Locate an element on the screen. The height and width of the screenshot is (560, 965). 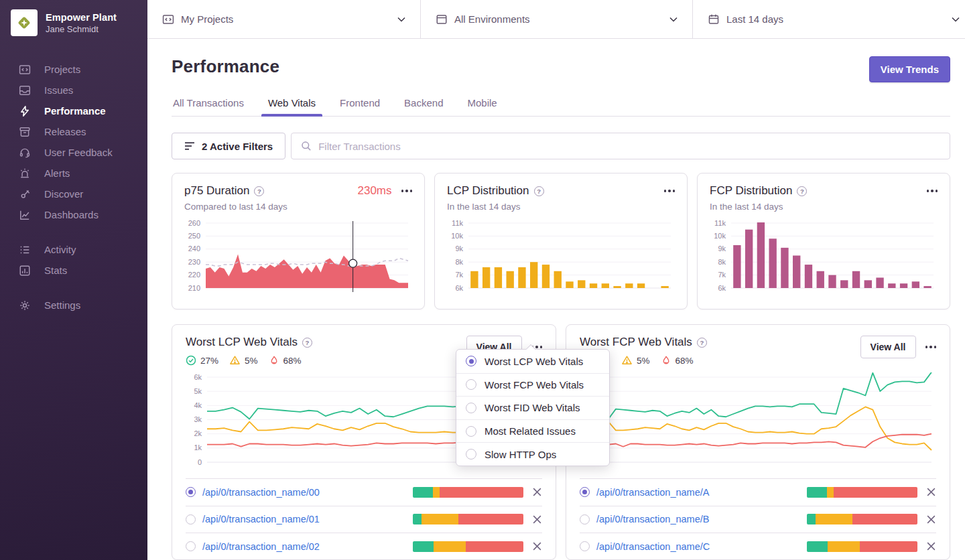
sidebar-item-performance: Performance is located at coordinates (74, 111).